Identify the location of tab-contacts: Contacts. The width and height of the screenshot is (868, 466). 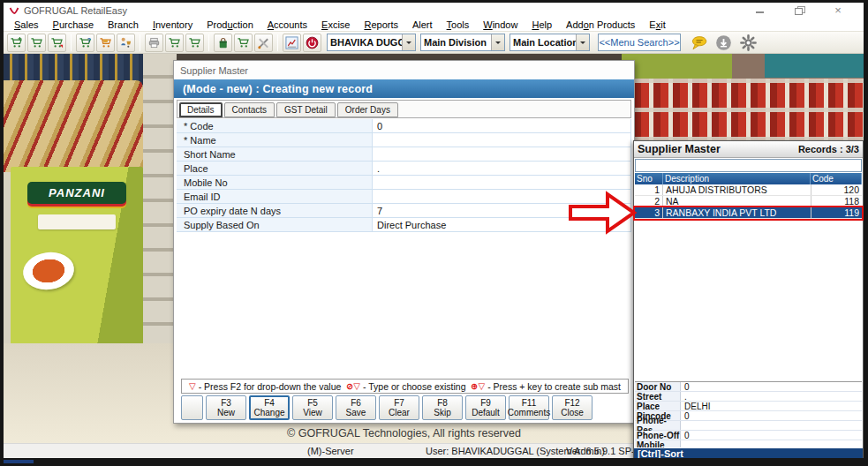
(249, 109).